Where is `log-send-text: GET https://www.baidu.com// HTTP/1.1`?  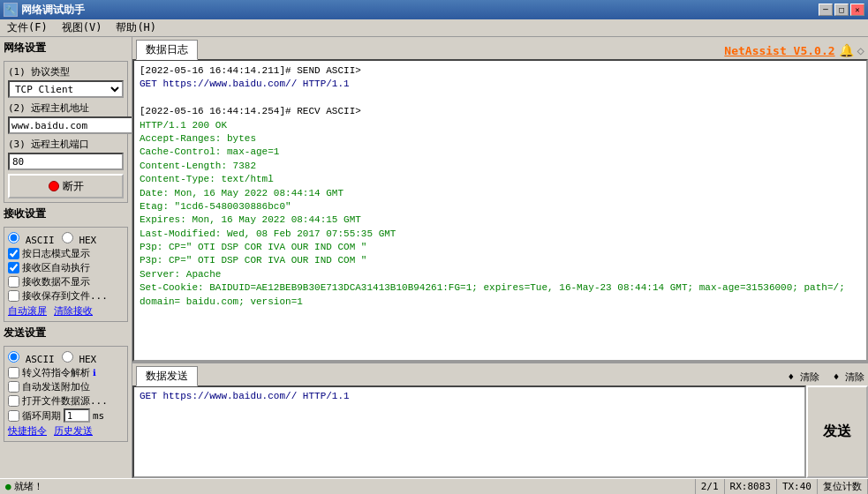
log-send-text: GET https://www.baidu.com// HTTP/1.1 is located at coordinates (245, 84).